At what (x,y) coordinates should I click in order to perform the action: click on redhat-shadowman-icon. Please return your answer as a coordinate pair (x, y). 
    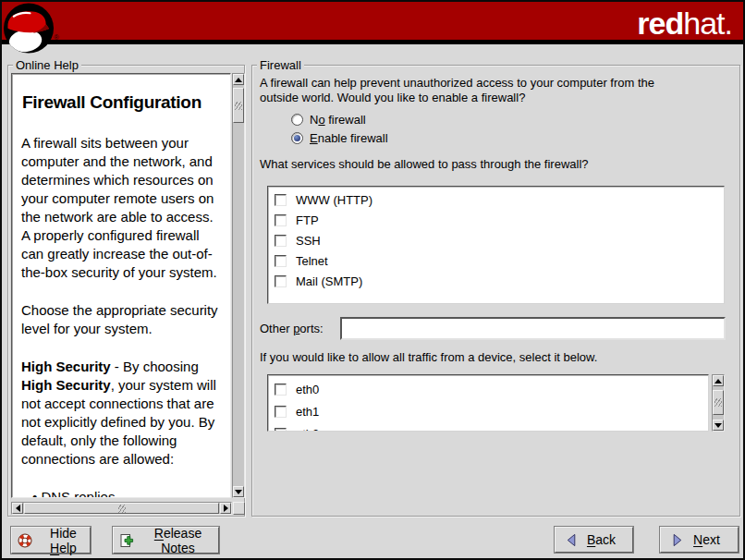
    Looking at the image, I should click on (30, 28).